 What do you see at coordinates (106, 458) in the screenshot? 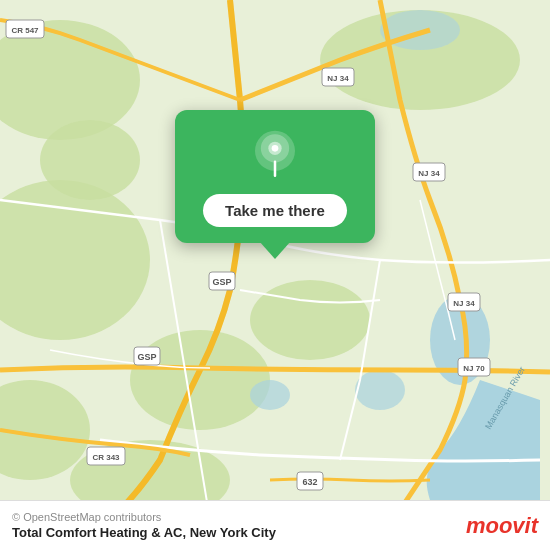
I see `svg-text: CR 343` at bounding box center [106, 458].